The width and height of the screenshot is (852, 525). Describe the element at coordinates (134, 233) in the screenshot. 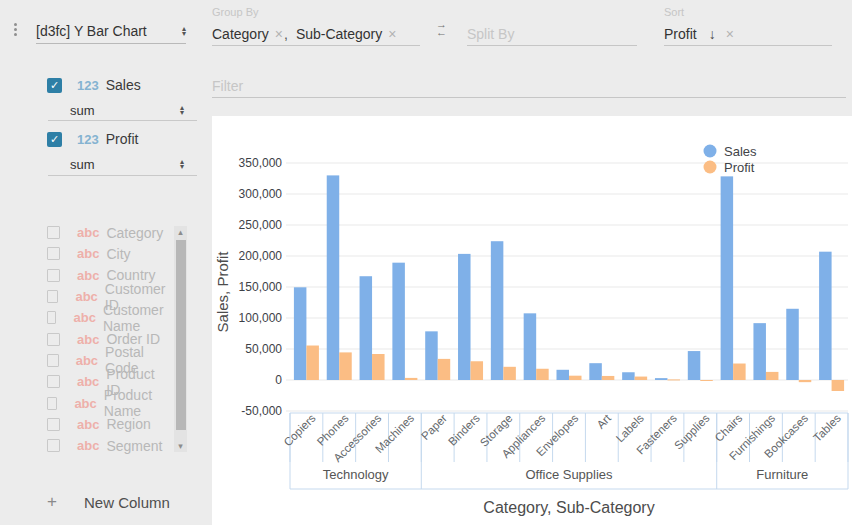

I see `column-label: Category` at that location.